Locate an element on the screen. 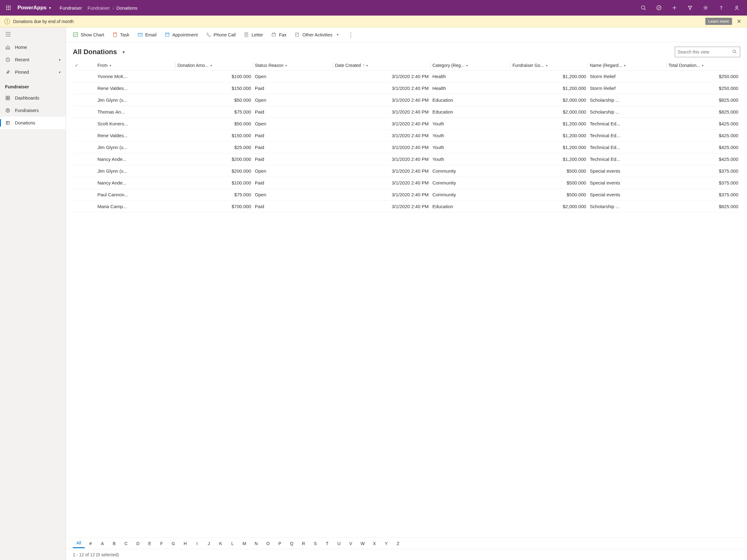  table-row: Scott Koners...$50.000Open3/1/2020 2:40 … is located at coordinates (407, 124).